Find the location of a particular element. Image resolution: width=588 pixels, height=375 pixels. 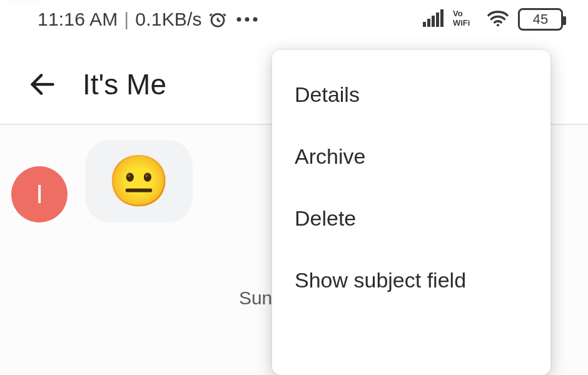

status-data-rate: 0.1KB/s is located at coordinates (168, 19).